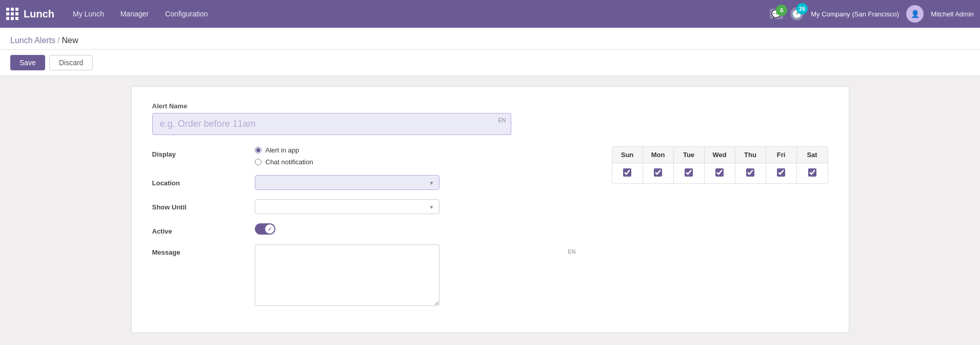 The width and height of the screenshot is (980, 345). Describe the element at coordinates (490, 41) in the screenshot. I see `breadcrumb: Lunch Alerts / New` at that location.